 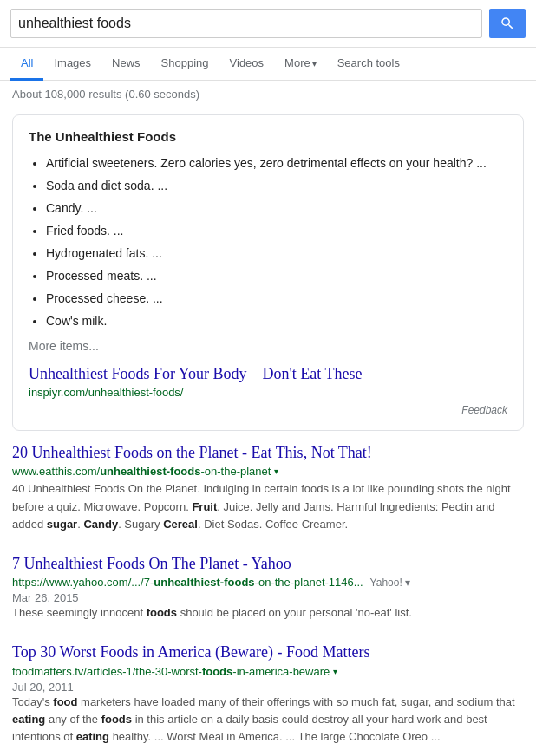 I want to click on search-button, so click(x=507, y=23).